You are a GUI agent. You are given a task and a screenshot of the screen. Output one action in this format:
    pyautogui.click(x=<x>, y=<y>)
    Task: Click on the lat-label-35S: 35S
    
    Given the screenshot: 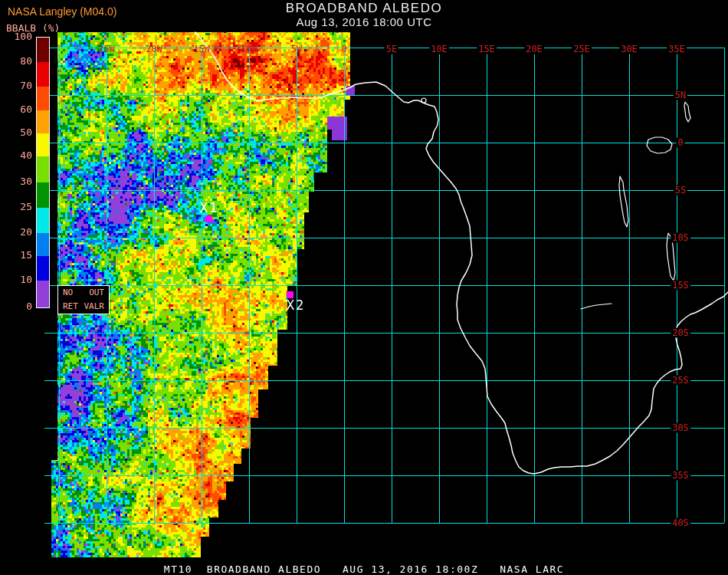 What is the action you would take?
    pyautogui.click(x=680, y=475)
    